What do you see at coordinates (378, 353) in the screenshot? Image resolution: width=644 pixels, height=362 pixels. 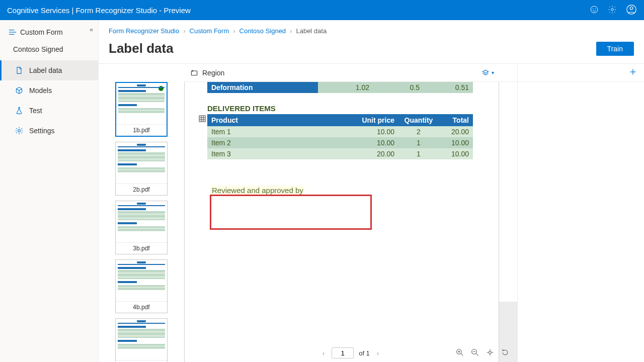 I see `next-page-icon: ›` at bounding box center [378, 353].